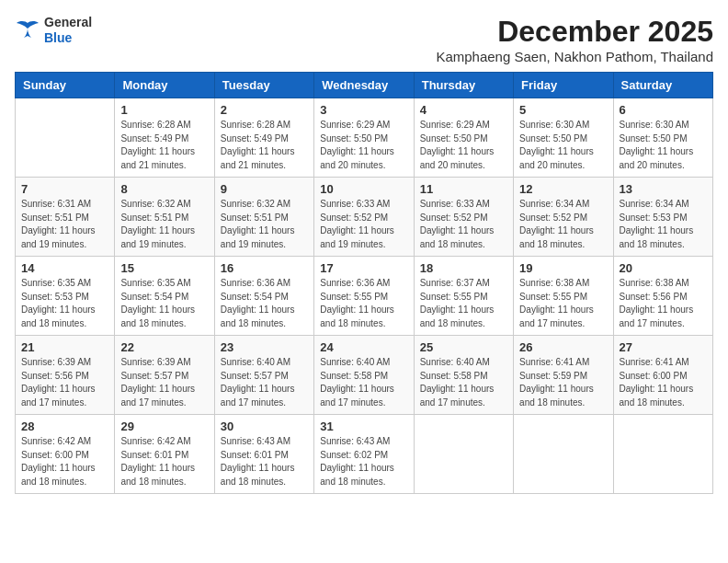 The height and width of the screenshot is (563, 728). I want to click on calendar-cell: 10Sunrise: 6:33 AM Sunset: 5:52 PM Dayli…, so click(364, 217).